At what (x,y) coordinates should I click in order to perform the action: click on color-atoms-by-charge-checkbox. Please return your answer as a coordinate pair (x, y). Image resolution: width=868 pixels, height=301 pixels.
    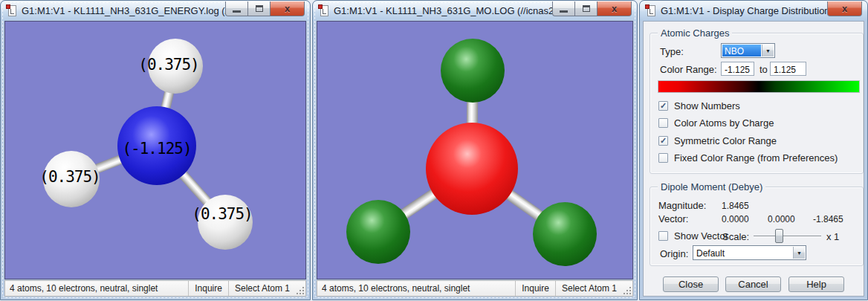
    Looking at the image, I should click on (663, 123).